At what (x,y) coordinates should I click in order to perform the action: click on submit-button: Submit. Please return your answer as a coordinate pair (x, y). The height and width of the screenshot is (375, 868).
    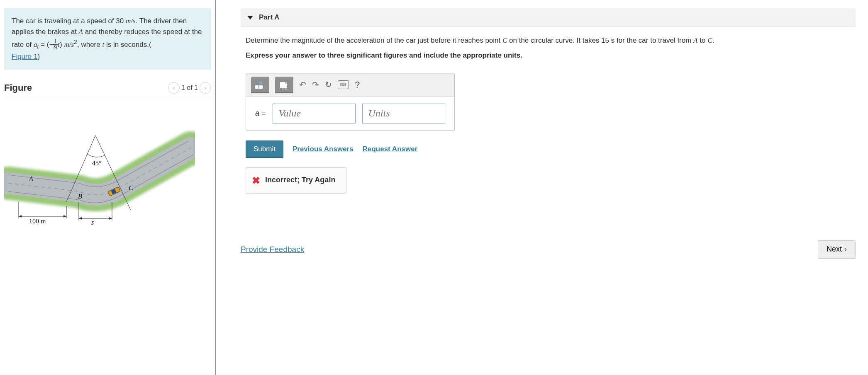
    Looking at the image, I should click on (265, 149).